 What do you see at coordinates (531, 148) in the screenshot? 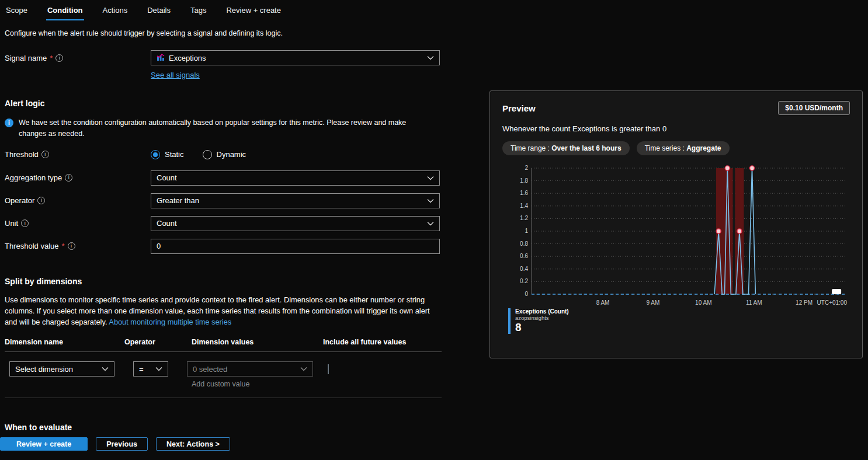
I see `time-range-label: Time range :` at bounding box center [531, 148].